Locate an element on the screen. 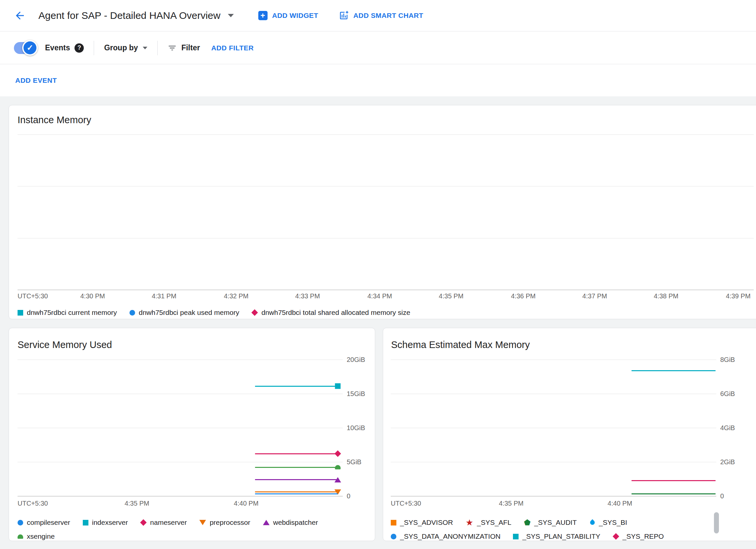 The image size is (756, 549). series-line-xsengine is located at coordinates (296, 467).